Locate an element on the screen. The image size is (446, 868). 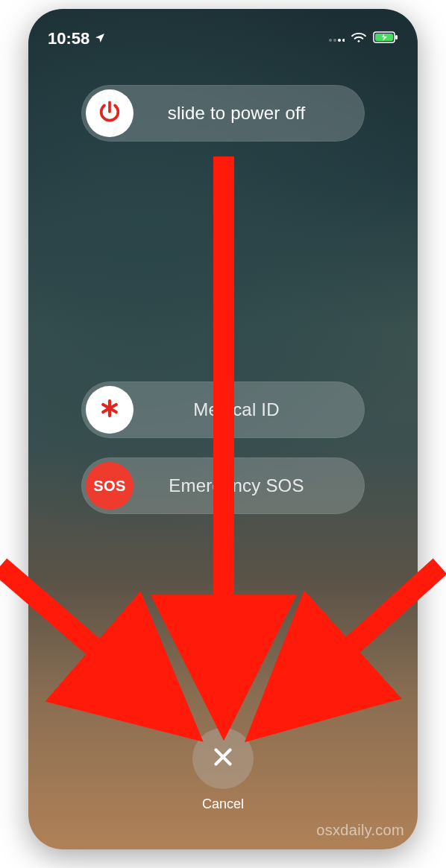
cell-signal-icon is located at coordinates (336, 39).